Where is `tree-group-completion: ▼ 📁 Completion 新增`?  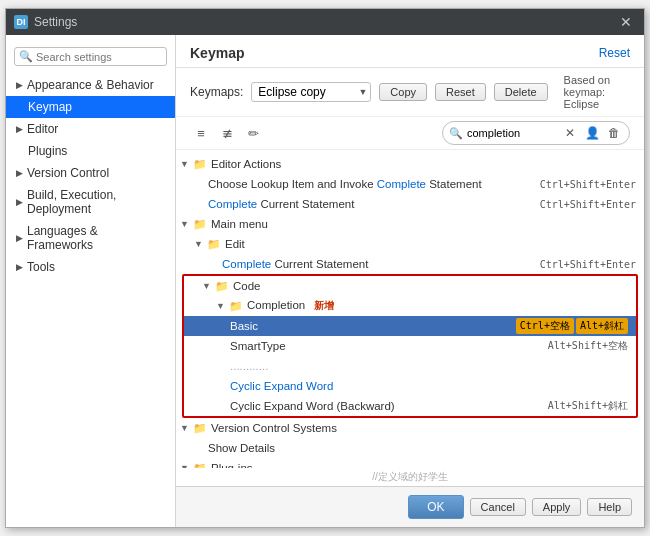
tree-group-completion: ▼ 📁 Completion 新增 is located at coordinates (410, 306).